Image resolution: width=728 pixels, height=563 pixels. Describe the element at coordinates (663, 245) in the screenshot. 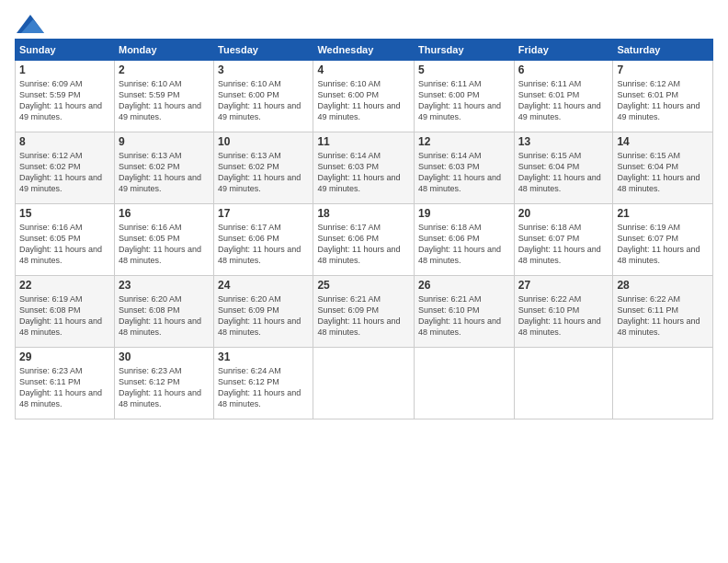

I see `day-info: Sunrise: 6:19 AM Sunset: 6:07 PM Dayligh…` at that location.